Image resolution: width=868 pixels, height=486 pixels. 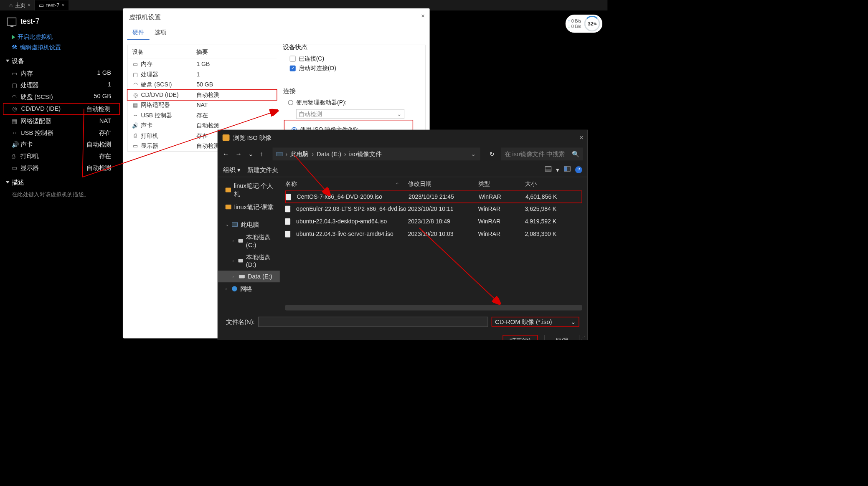 I want to click on cancel-button: 取消, so click(x=562, y=337).